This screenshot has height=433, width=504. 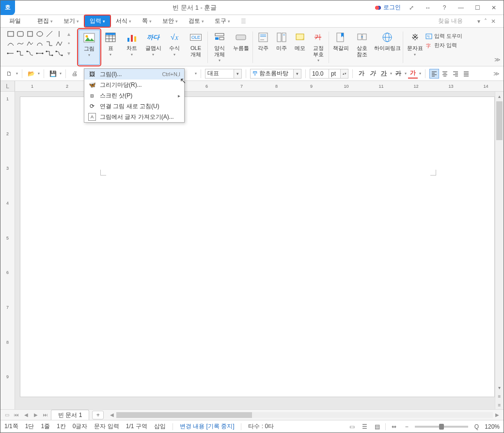 I want to click on ribbon-endnote-button: 미주, so click(x=282, y=48).